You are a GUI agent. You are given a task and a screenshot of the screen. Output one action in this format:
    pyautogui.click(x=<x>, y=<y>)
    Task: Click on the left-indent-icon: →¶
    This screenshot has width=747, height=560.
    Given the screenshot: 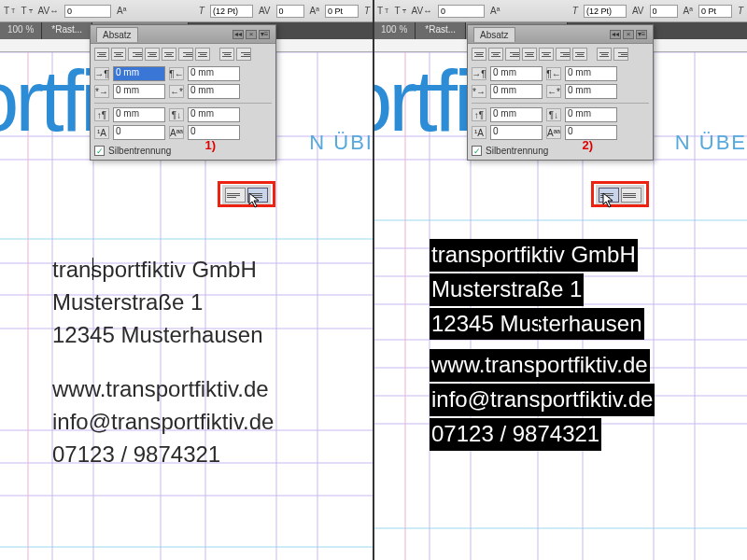 What is the action you would take?
    pyautogui.click(x=479, y=74)
    